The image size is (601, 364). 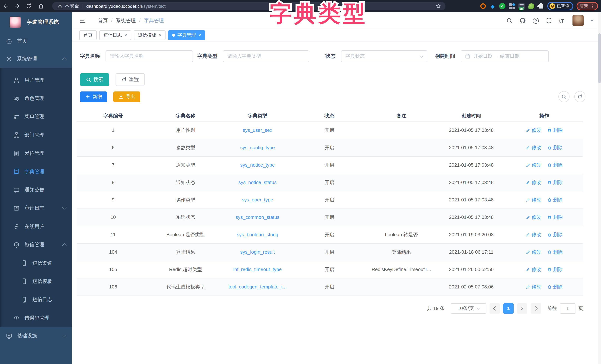 I want to click on chrome-update-button: 更新⋮, so click(x=587, y=6).